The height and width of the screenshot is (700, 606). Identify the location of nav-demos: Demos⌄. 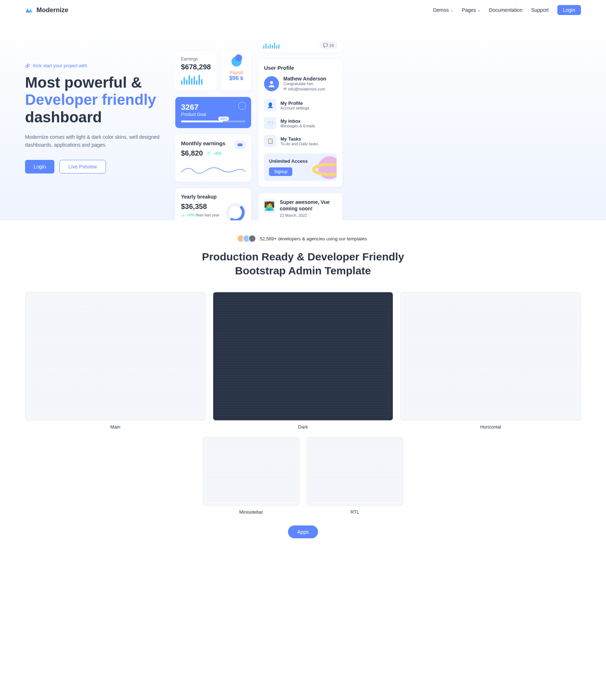
(443, 10).